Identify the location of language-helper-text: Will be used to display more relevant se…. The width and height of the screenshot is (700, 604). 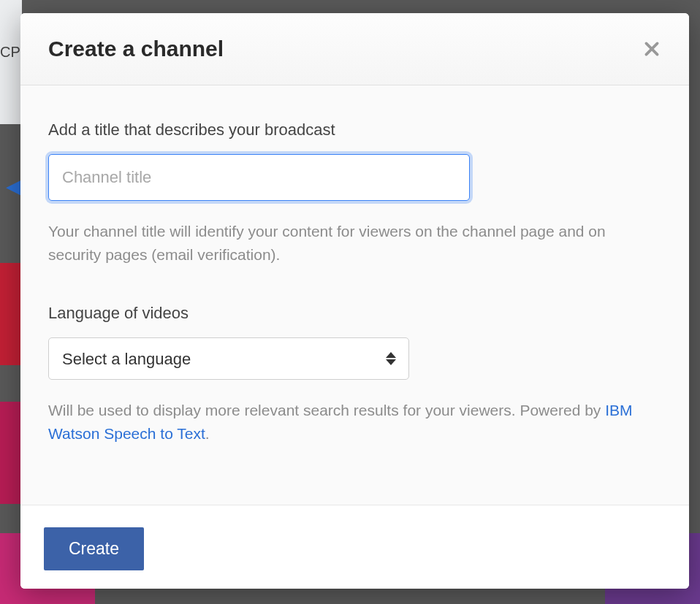
(351, 422).